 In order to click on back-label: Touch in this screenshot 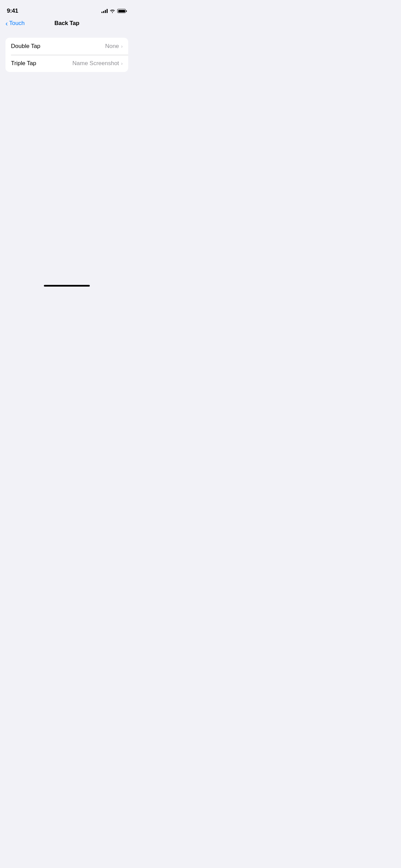, I will do `click(17, 23)`.